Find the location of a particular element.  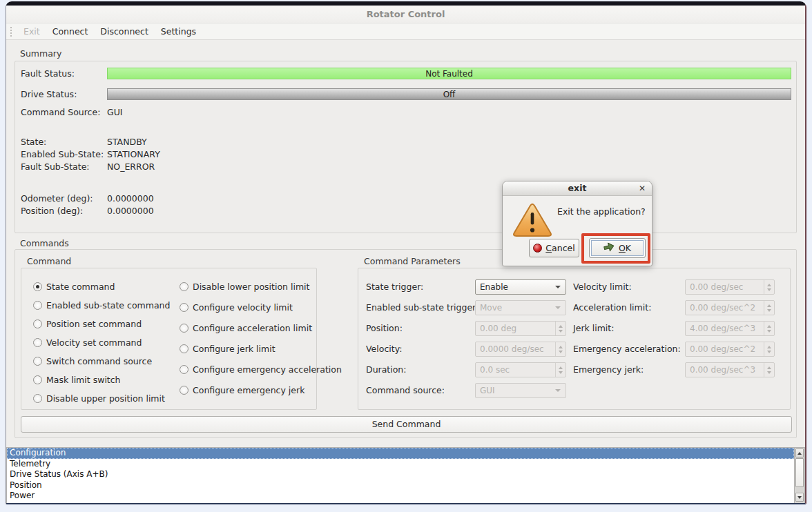

cancel-button: Cancel is located at coordinates (554, 248).